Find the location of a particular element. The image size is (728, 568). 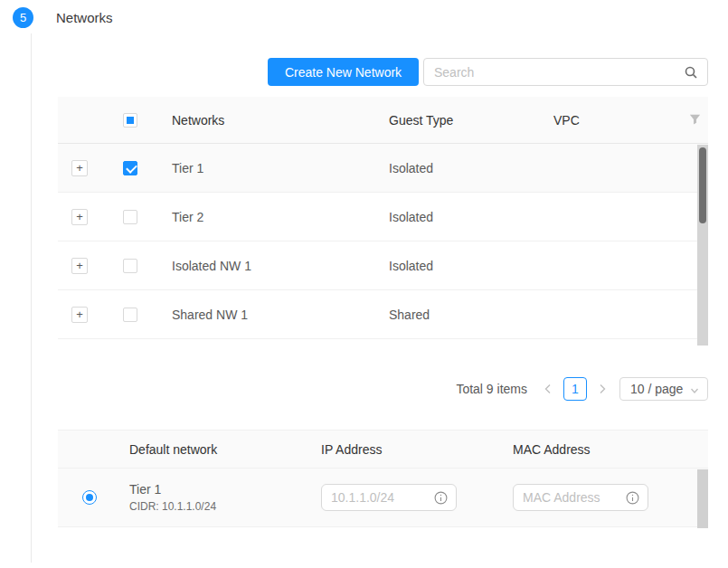

networks-table-header: Networks Guest Type VPC is located at coordinates (383, 120).